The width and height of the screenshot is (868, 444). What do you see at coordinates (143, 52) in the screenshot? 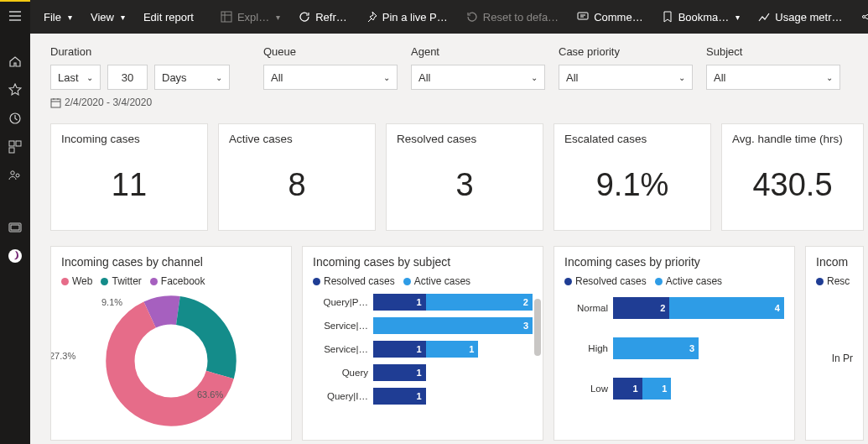
I see `filter-label: Duration` at bounding box center [143, 52].